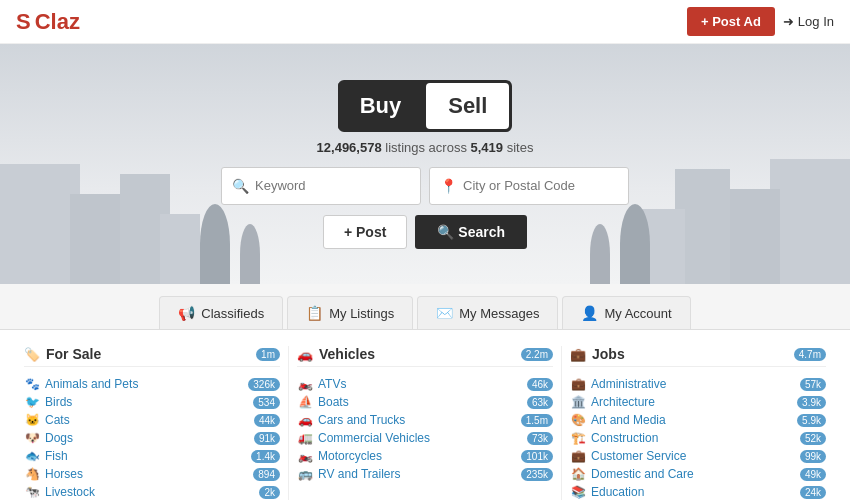 The image size is (850, 500). What do you see at coordinates (152, 474) in the screenshot?
I see `list-item: 🐴 Horses 894` at bounding box center [152, 474].